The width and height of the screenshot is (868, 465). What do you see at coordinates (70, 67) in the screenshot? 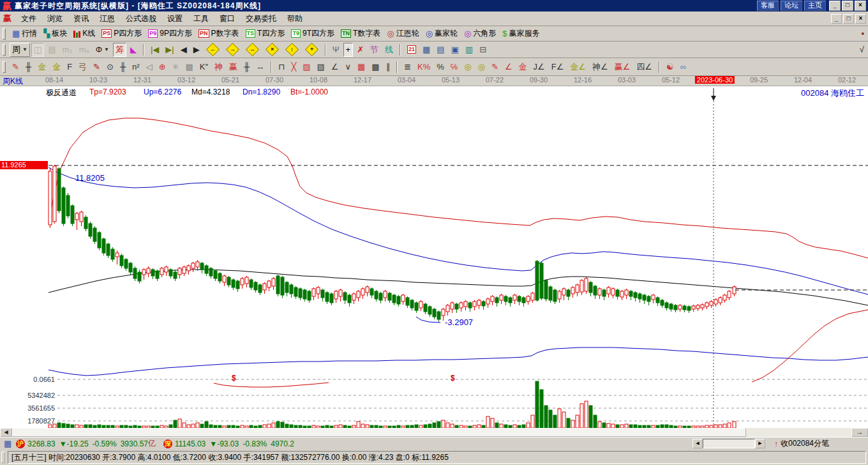
I see `f-rail-tool-button: F` at bounding box center [70, 67].